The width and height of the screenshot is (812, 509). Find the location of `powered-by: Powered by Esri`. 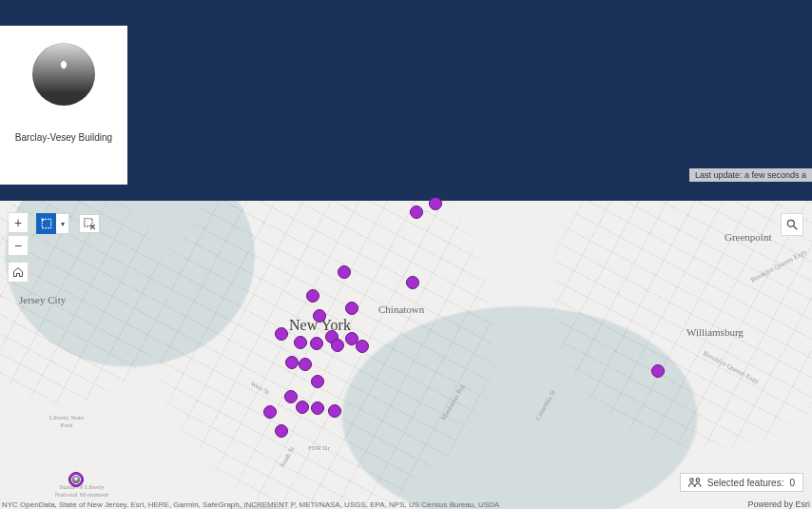

powered-by: Powered by Esri is located at coordinates (779, 504).